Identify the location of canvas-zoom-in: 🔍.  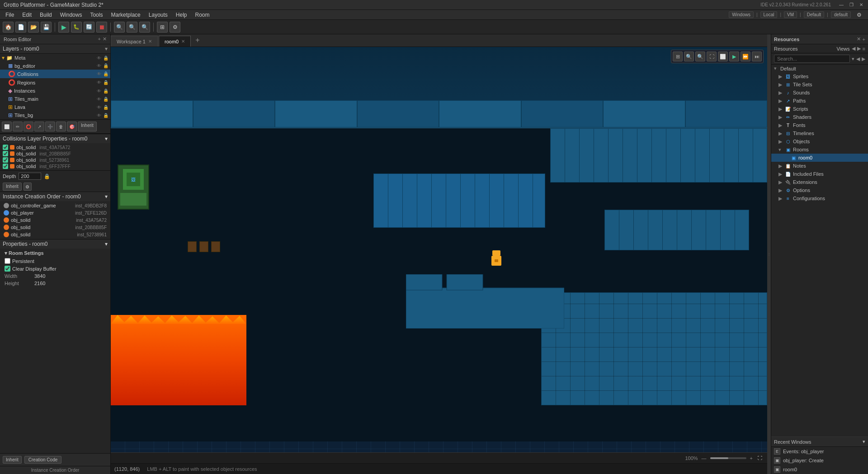
(700, 56).